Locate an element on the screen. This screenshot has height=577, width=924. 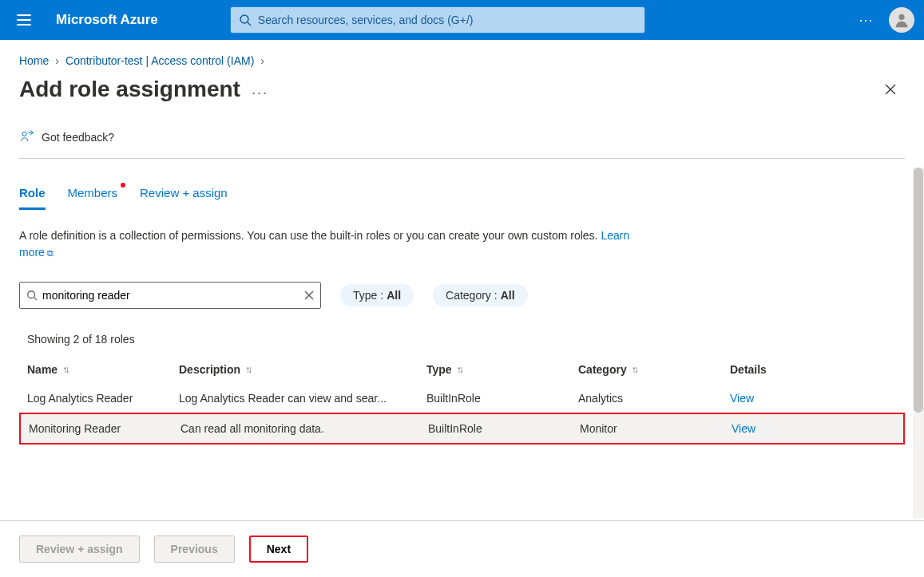
feedback-label: Got feedback? is located at coordinates (78, 137).